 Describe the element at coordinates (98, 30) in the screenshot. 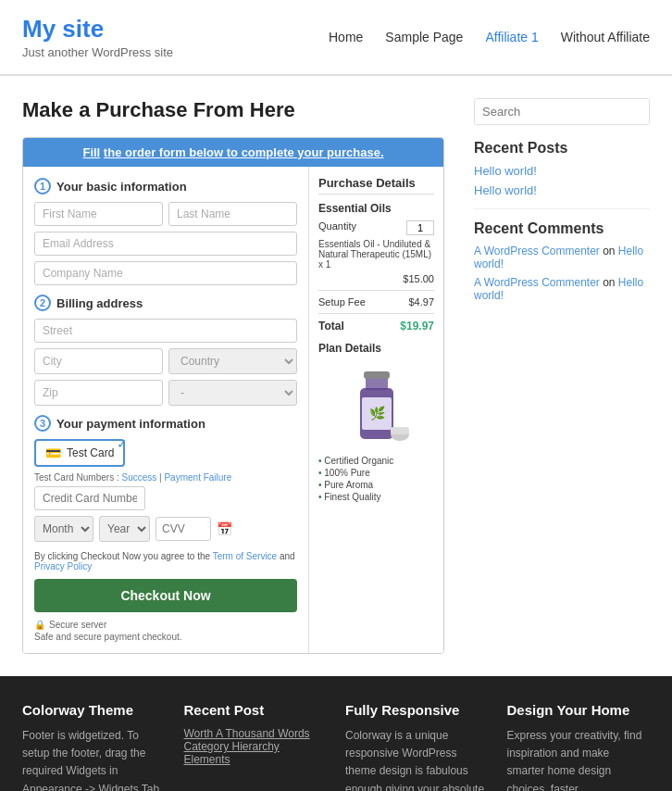

I see `site-title: My site` at that location.